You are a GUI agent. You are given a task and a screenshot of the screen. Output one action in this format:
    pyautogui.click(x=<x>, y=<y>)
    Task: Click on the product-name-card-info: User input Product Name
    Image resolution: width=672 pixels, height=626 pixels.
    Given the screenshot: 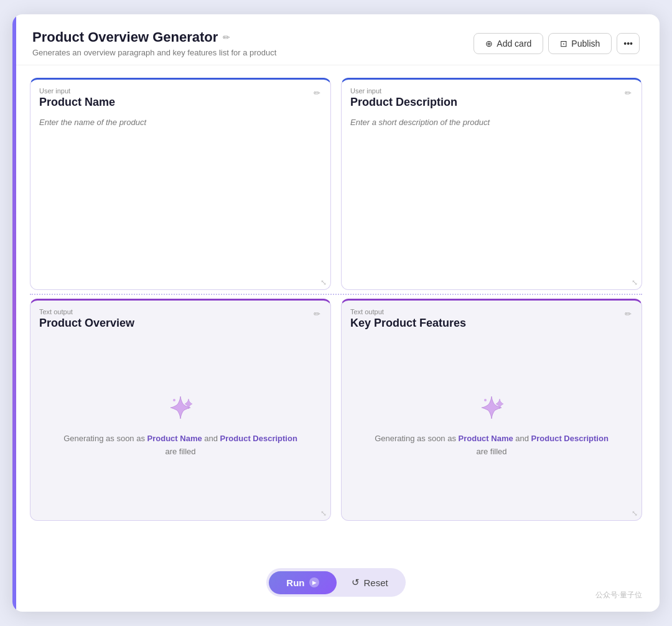 What is the action you would take?
    pyautogui.click(x=77, y=98)
    